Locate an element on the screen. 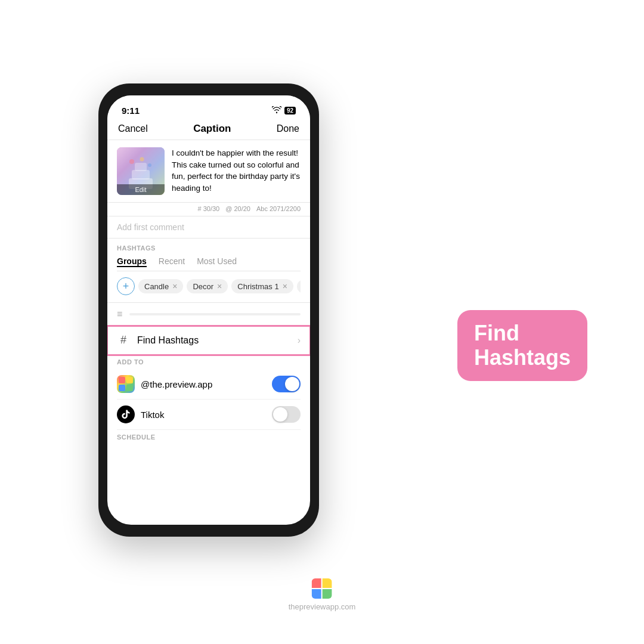 The image size is (644, 644). chip-christmas-label: Christmas 1 is located at coordinates (258, 286).